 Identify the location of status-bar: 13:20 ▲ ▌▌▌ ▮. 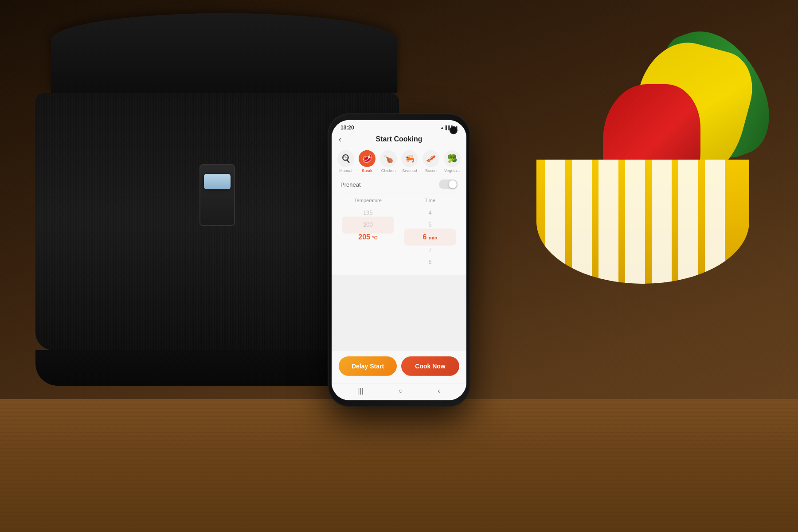
(399, 126).